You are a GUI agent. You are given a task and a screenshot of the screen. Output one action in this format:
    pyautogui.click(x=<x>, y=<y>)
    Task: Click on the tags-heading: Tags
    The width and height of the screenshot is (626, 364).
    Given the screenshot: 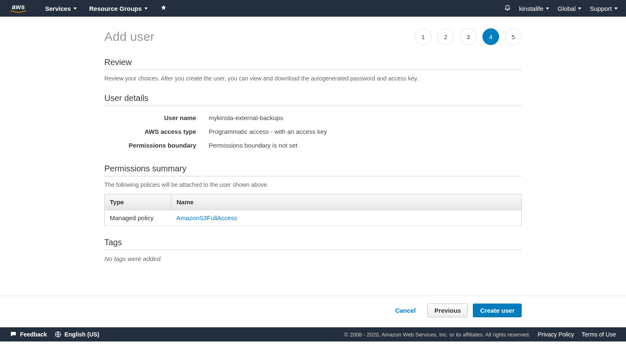 What is the action you would take?
    pyautogui.click(x=313, y=244)
    